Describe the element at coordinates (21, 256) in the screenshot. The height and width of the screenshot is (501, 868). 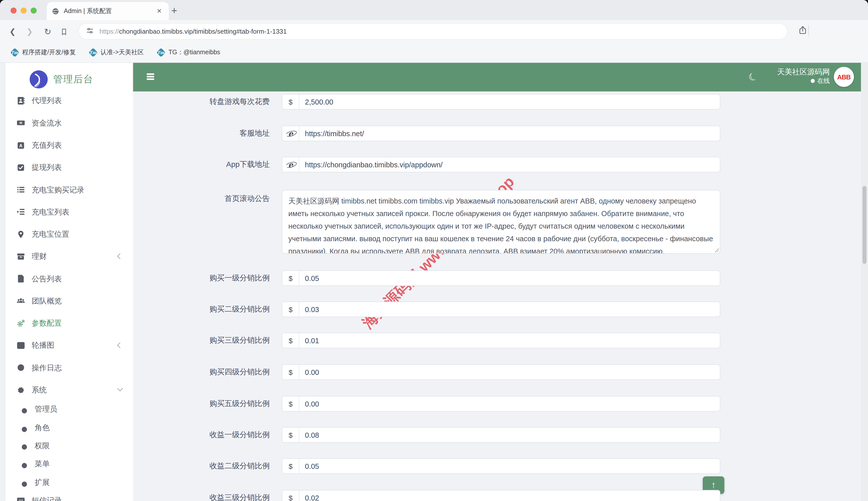
I see `archive-icon` at that location.